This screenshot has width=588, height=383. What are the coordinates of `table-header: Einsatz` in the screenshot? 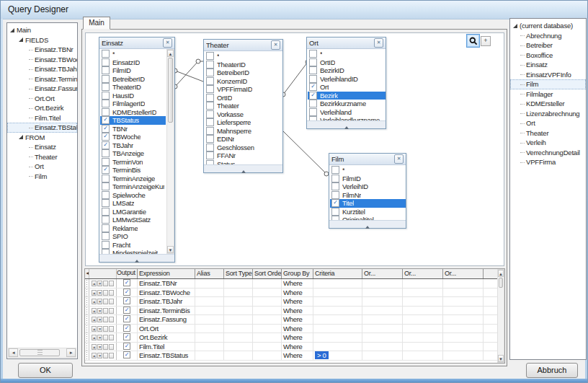 It's located at (137, 43).